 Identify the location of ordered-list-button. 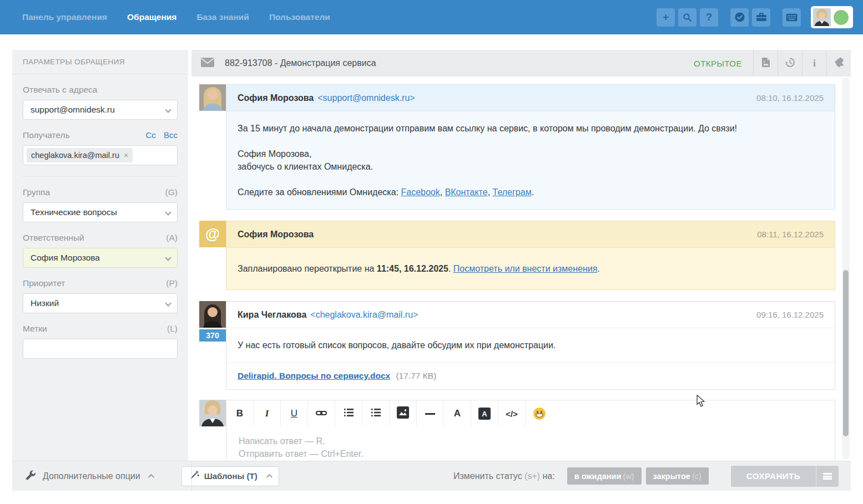
(349, 414).